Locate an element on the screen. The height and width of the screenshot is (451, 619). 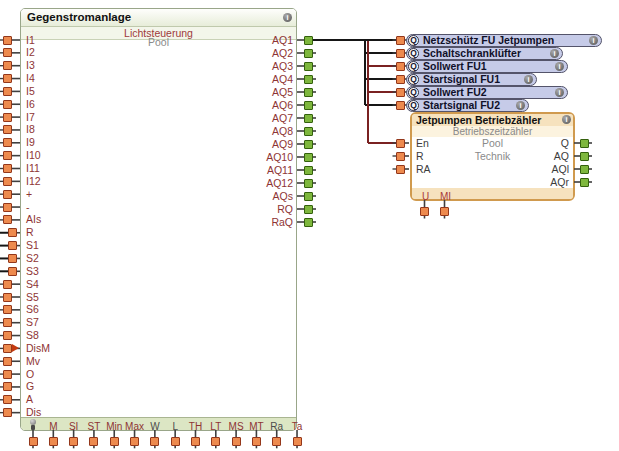
bottom-port-M is located at coordinates (54, 442).